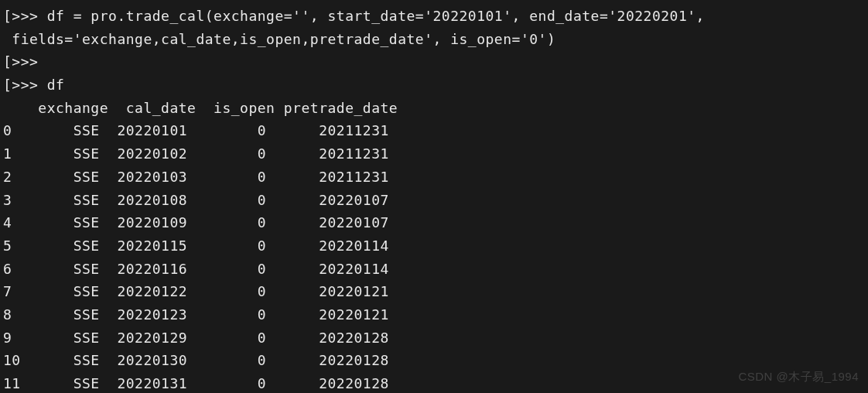 This screenshot has height=393, width=868. I want to click on watermark-text: CSDN @木子易_1994, so click(798, 378).